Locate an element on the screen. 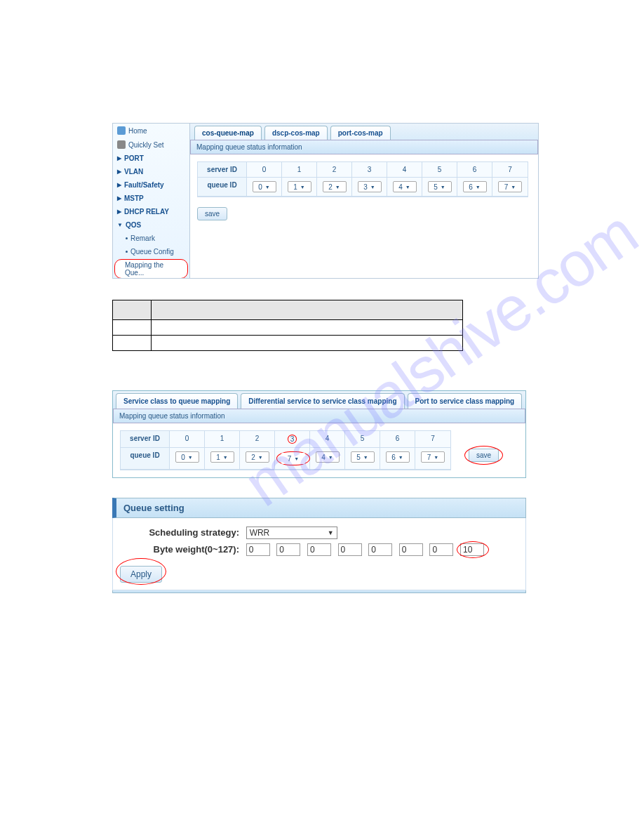  sidebar-item-label: PORT is located at coordinates (134, 159).